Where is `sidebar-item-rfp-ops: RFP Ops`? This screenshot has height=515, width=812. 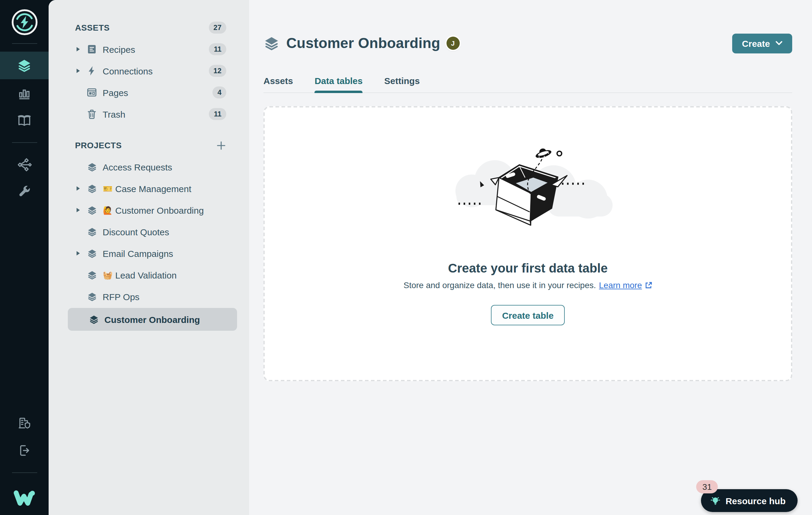 sidebar-item-rfp-ops: RFP Ops is located at coordinates (149, 296).